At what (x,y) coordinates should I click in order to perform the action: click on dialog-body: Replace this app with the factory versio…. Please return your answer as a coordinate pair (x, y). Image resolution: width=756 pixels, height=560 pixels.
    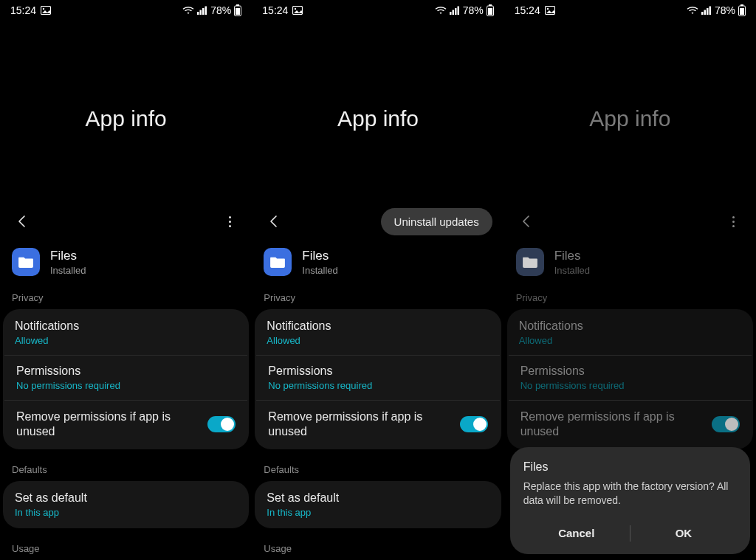
    Looking at the image, I should click on (630, 494).